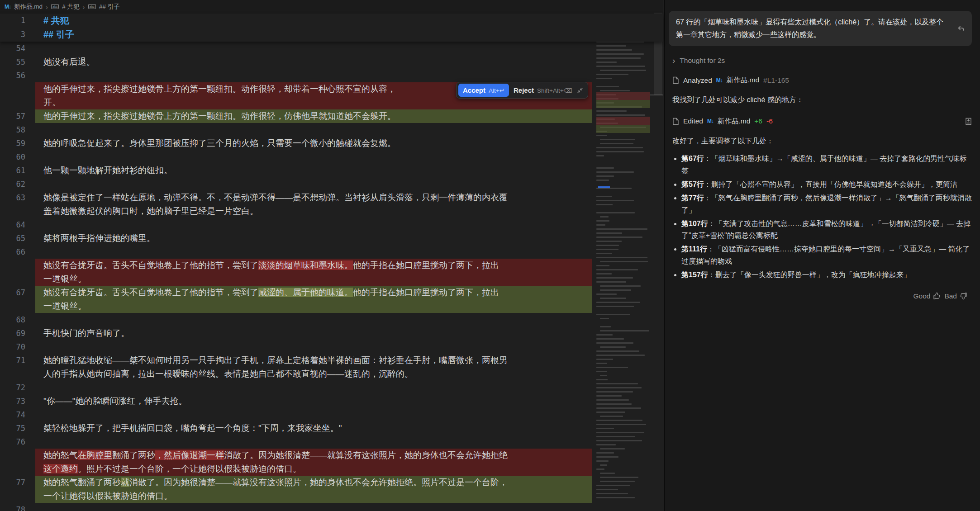 The width and height of the screenshot is (980, 511). I want to click on line-text: 她的瞳孔猛地收缩——桀不知何时用另一只手掏出了手机，屏幕上定格着她半裸的画面：衬…, so click(314, 360).